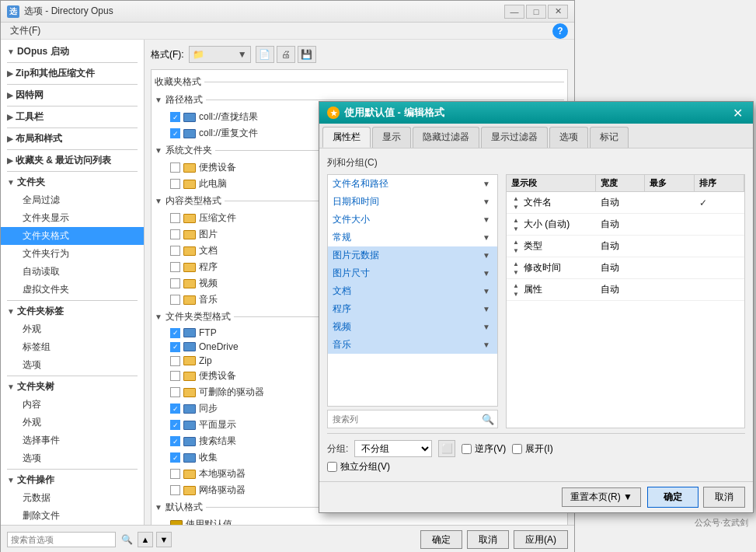 The image size is (756, 552). I want to click on col-item-music: 音乐 ▼, so click(413, 345).